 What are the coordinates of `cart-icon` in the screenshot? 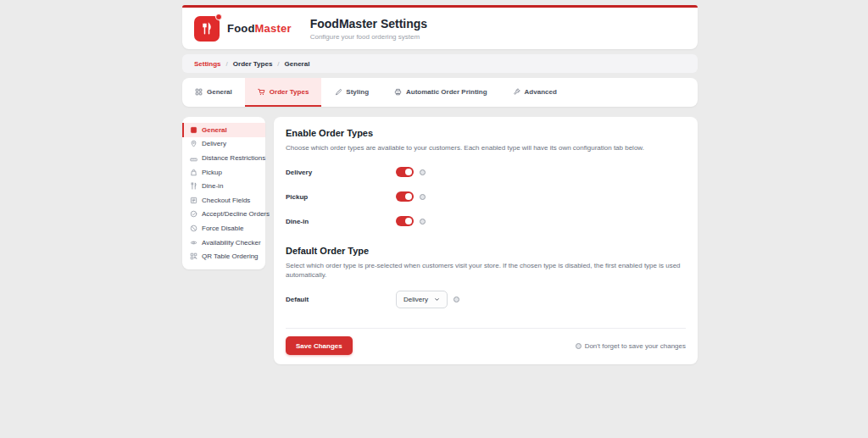 It's located at (261, 91).